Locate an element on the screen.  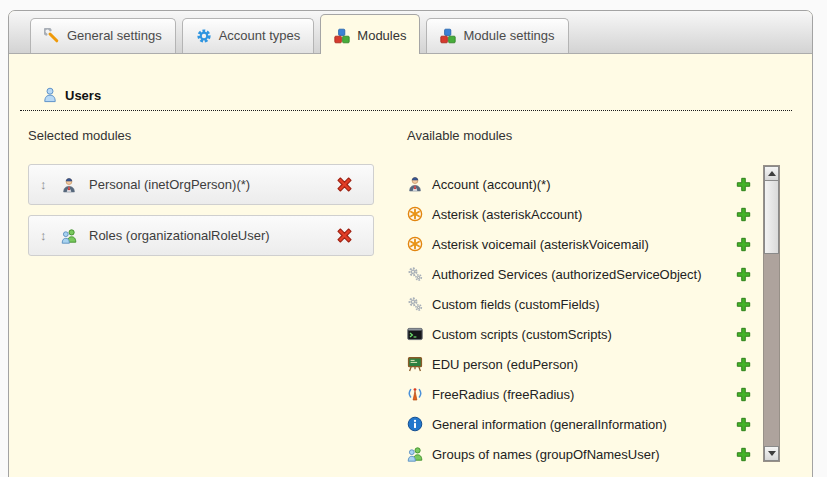
selected-modules-label: Selected modules is located at coordinates (206, 136).